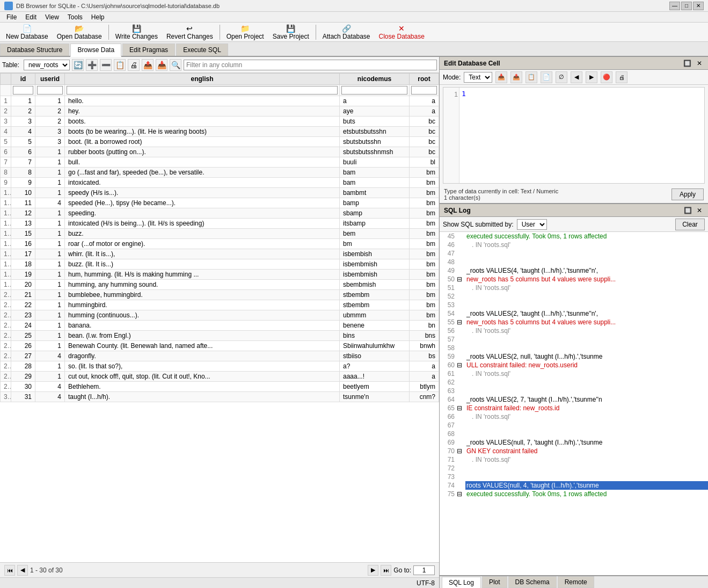 The height and width of the screenshot is (588, 708). What do you see at coordinates (375, 90) in the screenshot?
I see `filter-nicodemus: Filter` at bounding box center [375, 90].